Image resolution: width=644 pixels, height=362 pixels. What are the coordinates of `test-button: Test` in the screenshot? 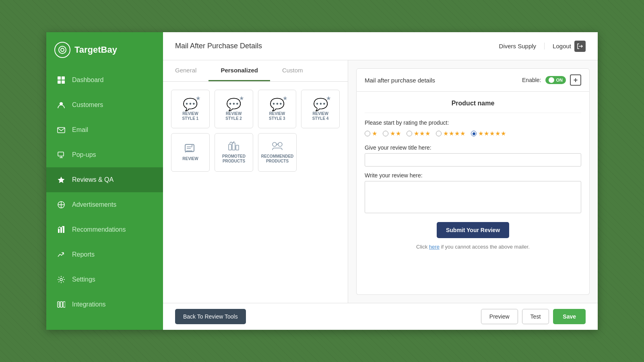 It's located at (536, 317).